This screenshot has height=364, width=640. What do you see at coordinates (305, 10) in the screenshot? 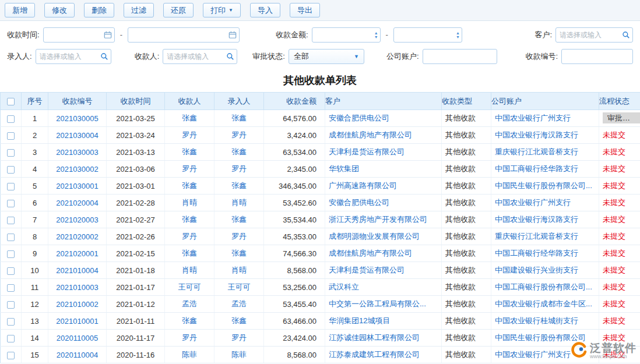
I see `export-button: 导出` at bounding box center [305, 10].